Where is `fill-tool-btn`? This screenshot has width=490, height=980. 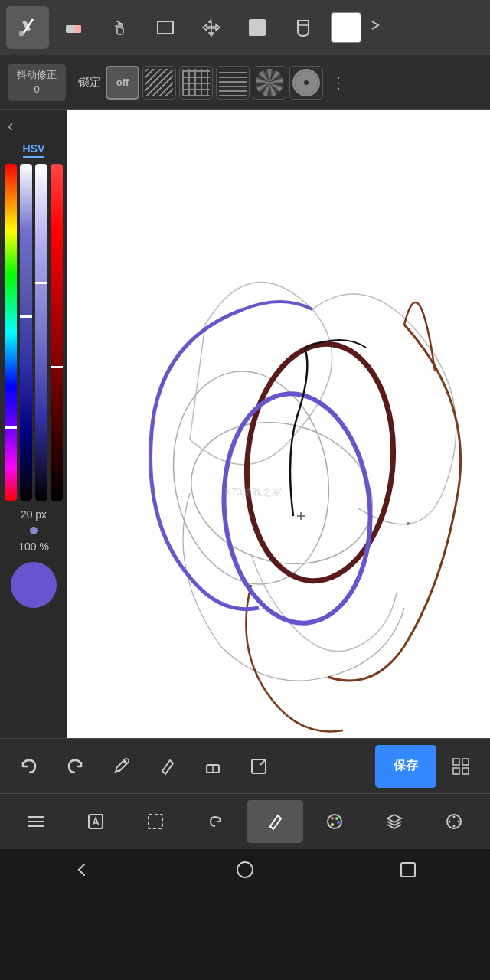 fill-tool-btn is located at coordinates (257, 28).